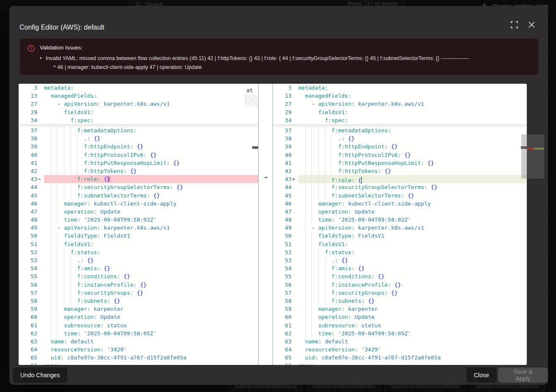 The width and height of the screenshot is (556, 392). What do you see at coordinates (138, 220) in the screenshot?
I see `code-line: 48 time: '2025-09-04T09:58:02Z'` at bounding box center [138, 220].